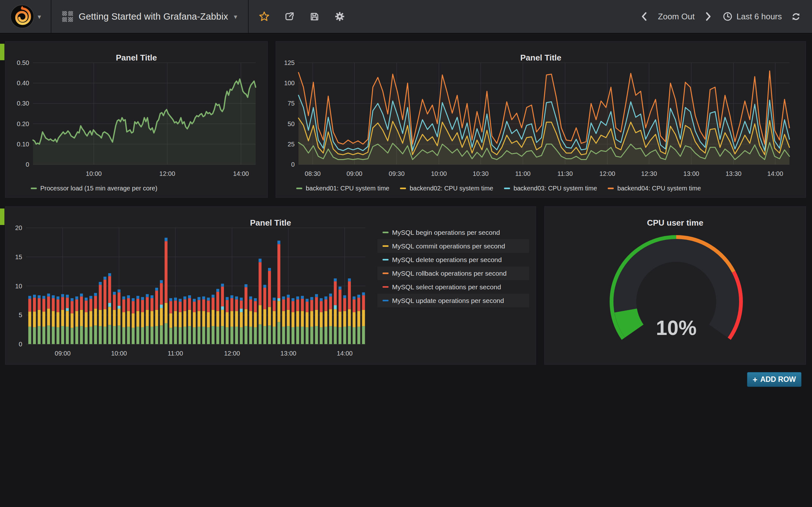  I want to click on legend-item: backend04: CPU system time, so click(654, 188).